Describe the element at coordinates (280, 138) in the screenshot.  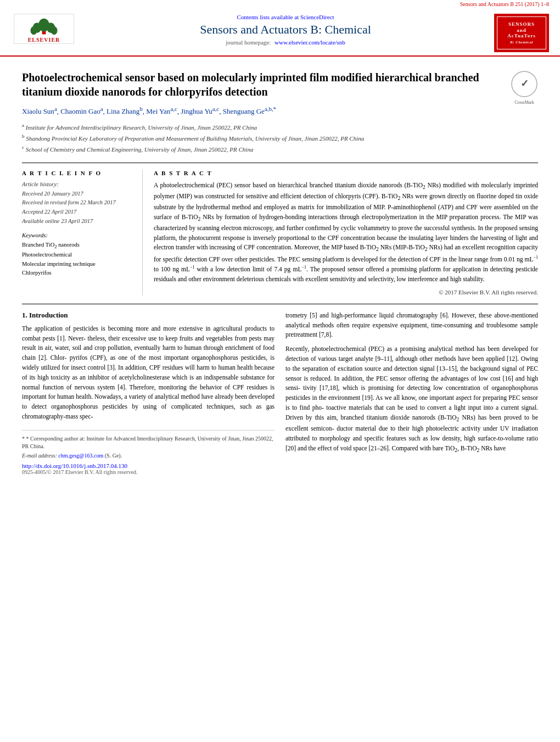
I see `affiliations: a Institute for Advanced Interdisciplina…` at that location.